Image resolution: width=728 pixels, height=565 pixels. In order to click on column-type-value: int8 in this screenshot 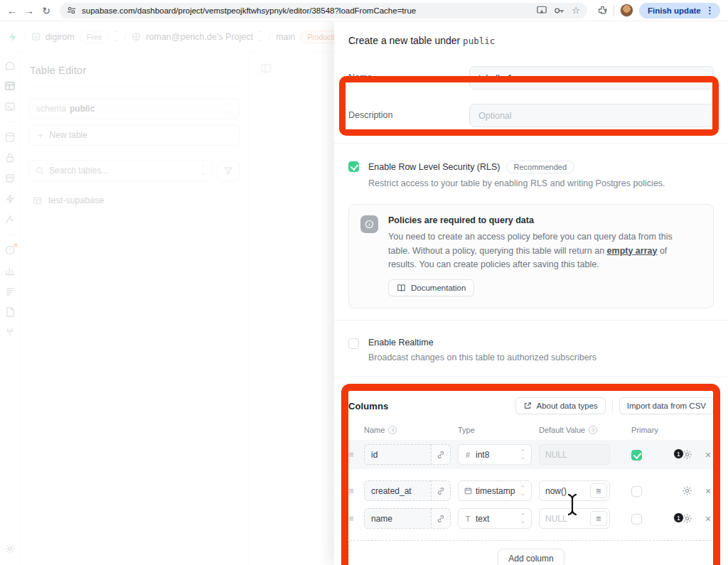, I will do `click(496, 455)`.